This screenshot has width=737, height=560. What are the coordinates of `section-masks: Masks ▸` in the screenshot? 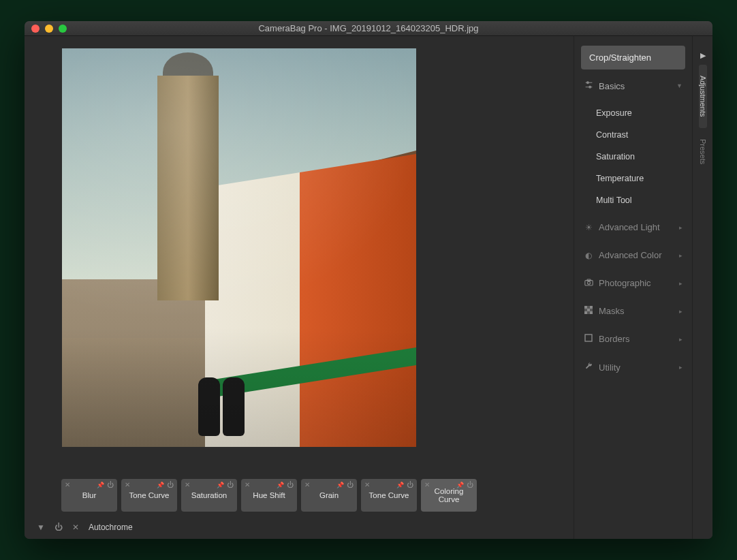 It's located at (633, 311).